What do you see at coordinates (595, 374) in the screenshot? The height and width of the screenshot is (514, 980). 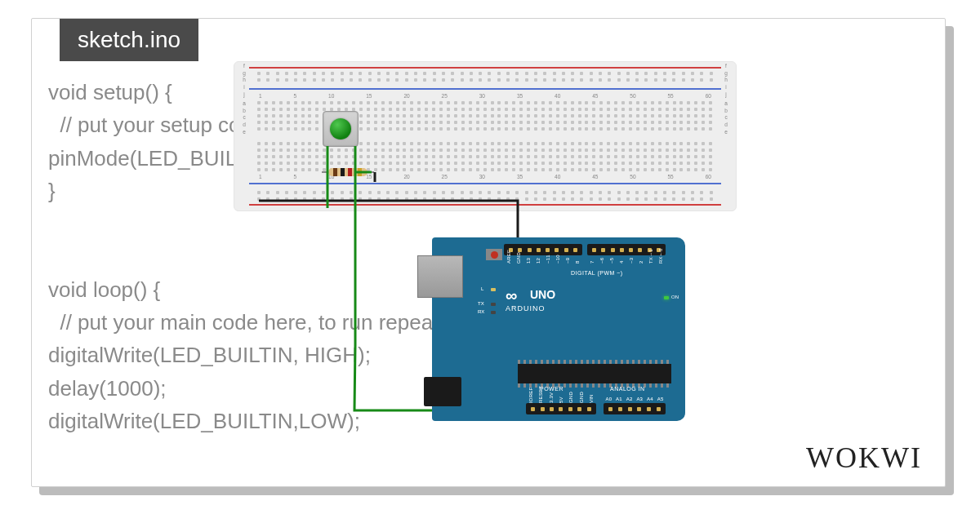 I see `atmega-chip` at bounding box center [595, 374].